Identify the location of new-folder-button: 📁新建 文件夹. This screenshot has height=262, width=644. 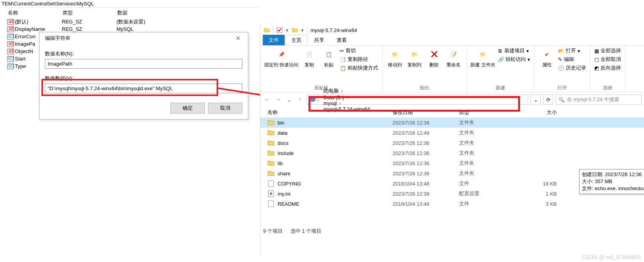
(483, 57).